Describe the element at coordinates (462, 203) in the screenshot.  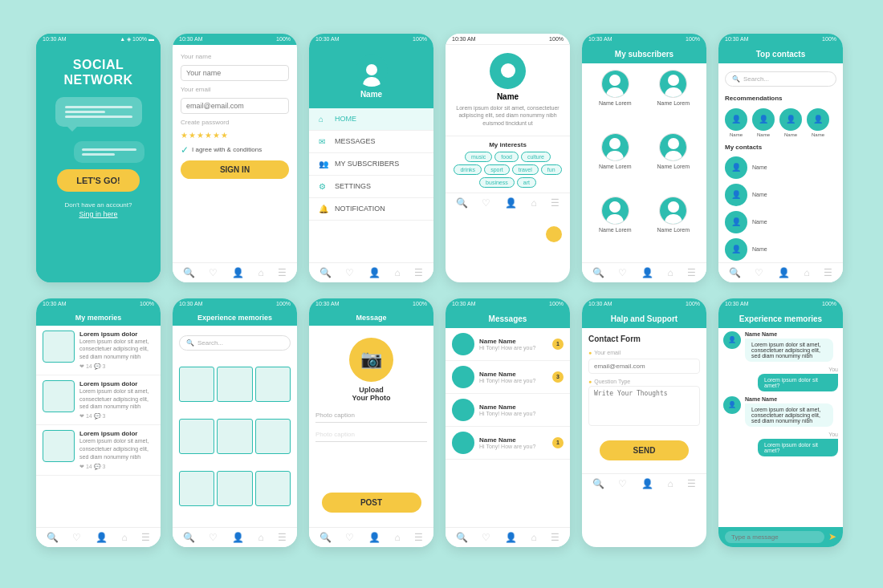
I see `nav-p4-1: 🔍` at that location.